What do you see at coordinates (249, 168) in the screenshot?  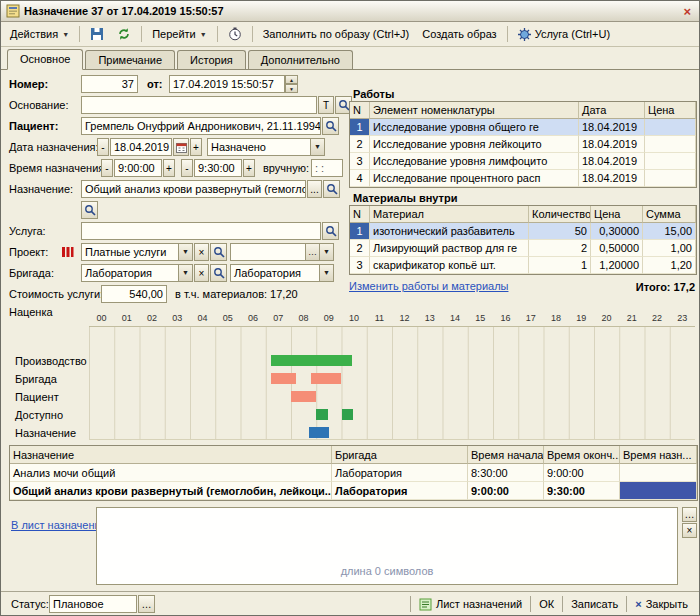 I see `time-to-plus-button: +` at bounding box center [249, 168].